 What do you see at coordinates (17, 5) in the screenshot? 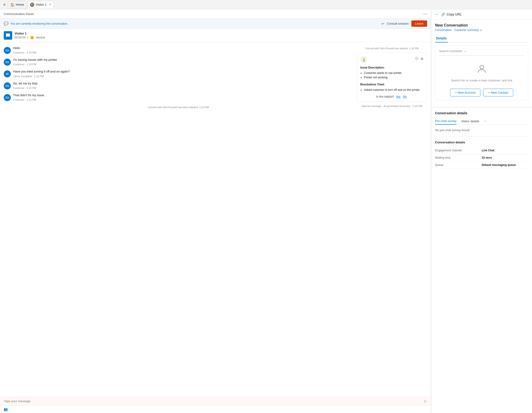
I see `tab-home: 🏠 Home` at bounding box center [17, 5].